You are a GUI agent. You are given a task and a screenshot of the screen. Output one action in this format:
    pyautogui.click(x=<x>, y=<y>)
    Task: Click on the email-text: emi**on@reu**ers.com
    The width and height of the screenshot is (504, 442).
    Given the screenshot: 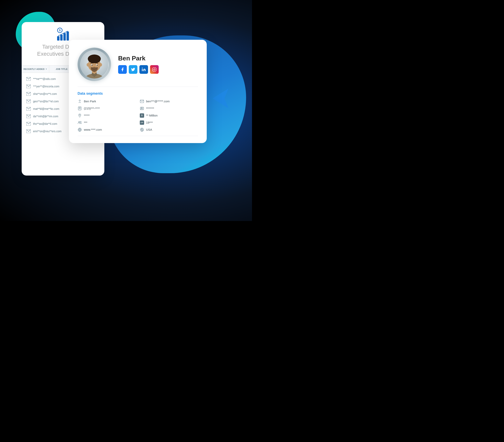 What is the action you would take?
    pyautogui.click(x=47, y=131)
    